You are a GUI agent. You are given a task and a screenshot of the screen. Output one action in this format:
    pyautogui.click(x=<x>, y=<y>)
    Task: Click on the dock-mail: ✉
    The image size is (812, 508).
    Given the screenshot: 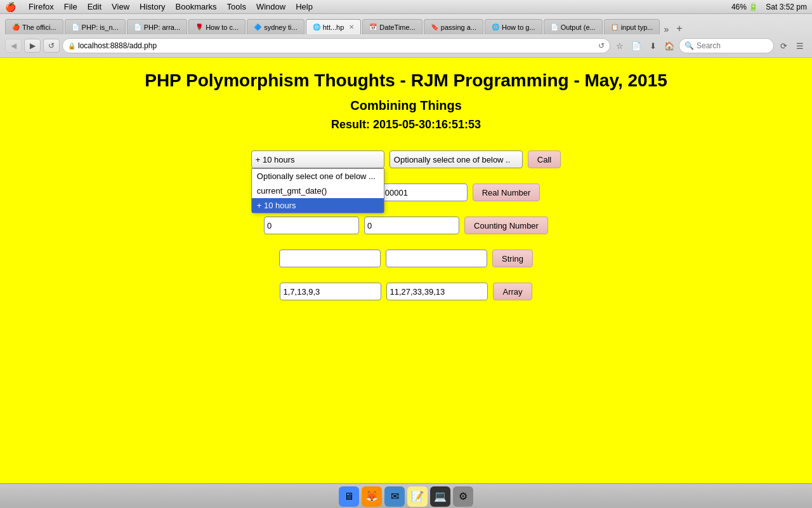 What is the action you would take?
    pyautogui.click(x=395, y=497)
    